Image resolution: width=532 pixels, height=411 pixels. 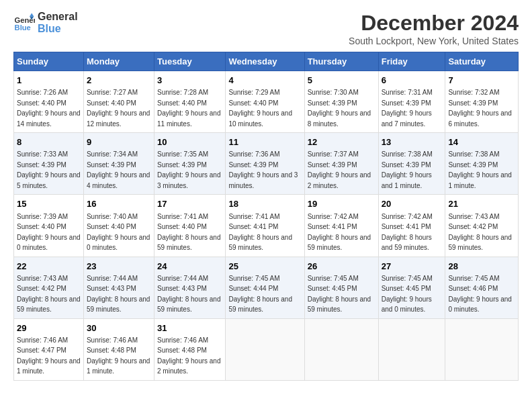 What do you see at coordinates (341, 102) in the screenshot?
I see `calendar-cell: 5 Sunrise: 7:30 AMSunset: 4:39 PMDayligh…` at bounding box center [341, 102].